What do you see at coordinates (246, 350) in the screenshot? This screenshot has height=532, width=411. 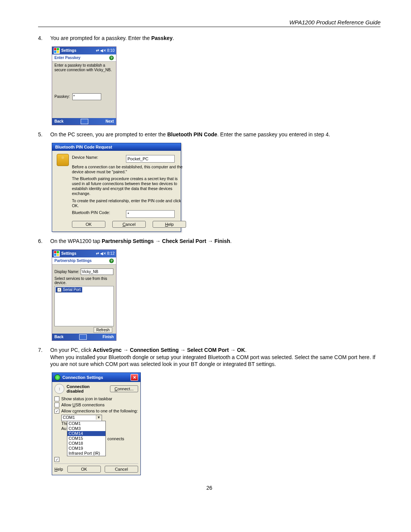 I see `step-7-text-b: .` at bounding box center [246, 350].